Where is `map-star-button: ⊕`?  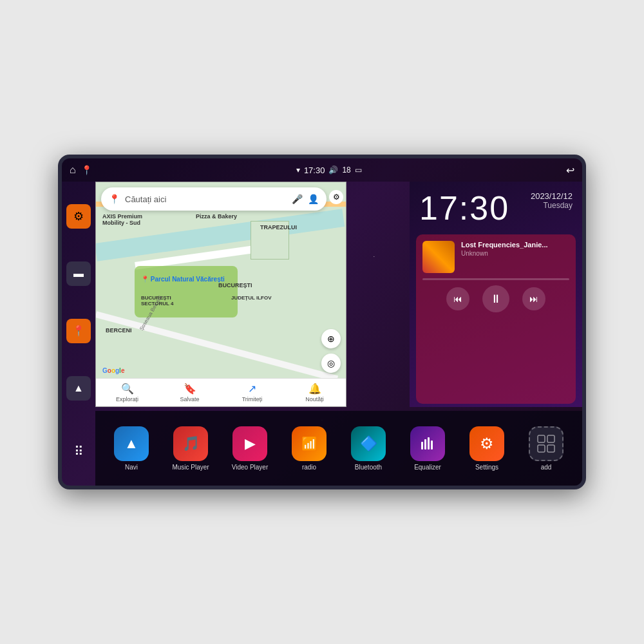
map-star-button: ⊕ is located at coordinates (331, 339).